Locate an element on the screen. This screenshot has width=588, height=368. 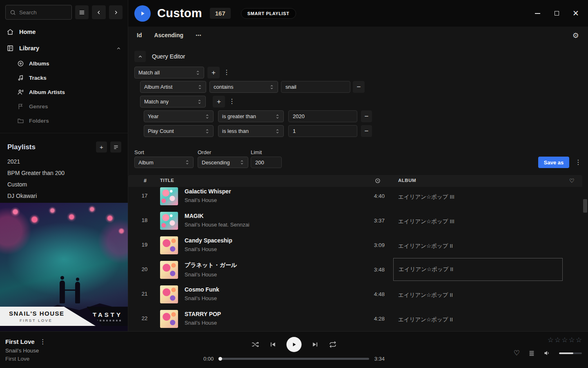
scrollbar-thumb is located at coordinates (585, 206).